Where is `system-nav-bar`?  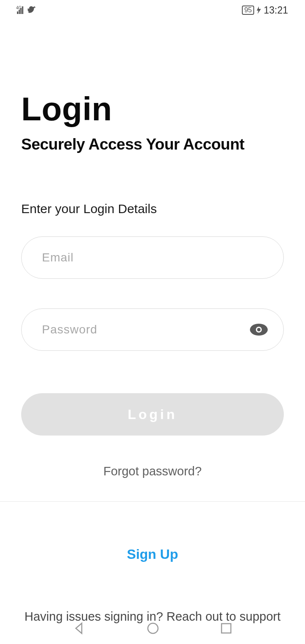
system-nav-bar is located at coordinates (152, 629).